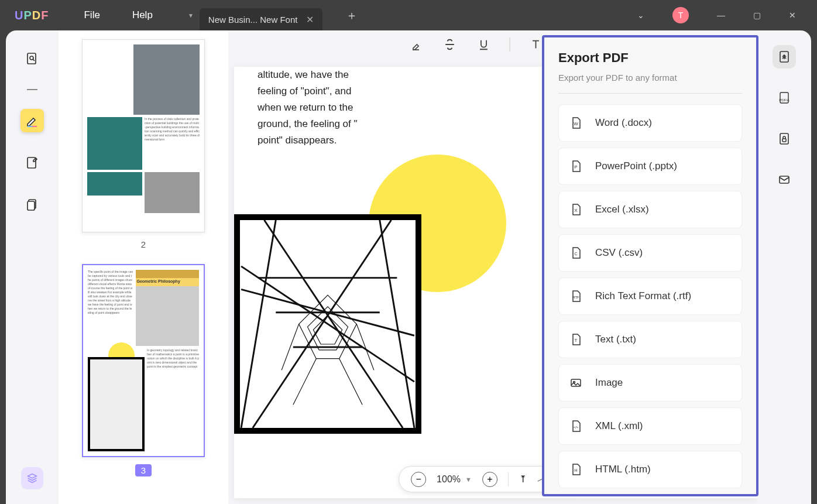 This screenshot has height=504, width=817. What do you see at coordinates (727, 15) in the screenshot?
I see `window-controls: ⌄ T — ▢ ✕` at bounding box center [727, 15].